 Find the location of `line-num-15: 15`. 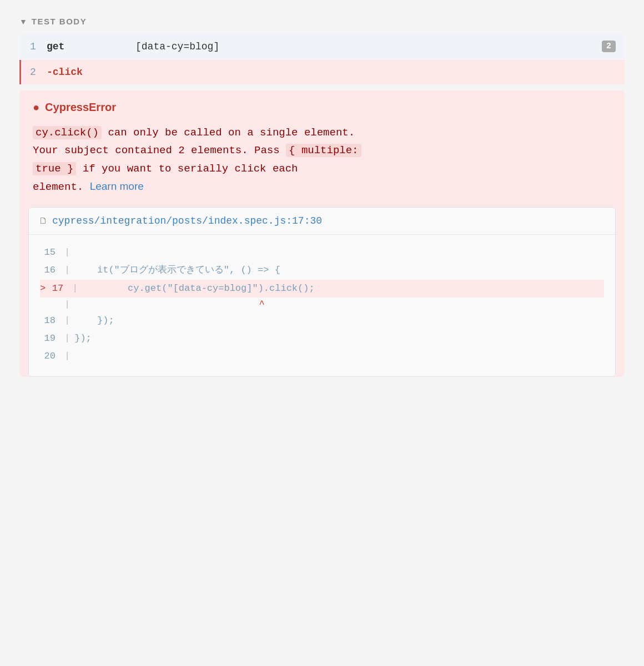

line-num-15: 15 is located at coordinates (50, 253).